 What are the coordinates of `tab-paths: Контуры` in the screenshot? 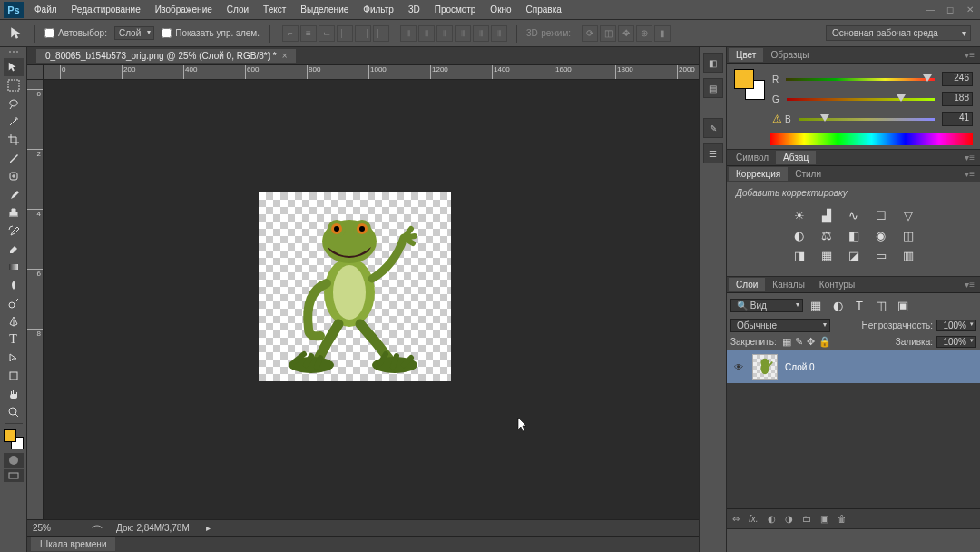 It's located at (837, 285).